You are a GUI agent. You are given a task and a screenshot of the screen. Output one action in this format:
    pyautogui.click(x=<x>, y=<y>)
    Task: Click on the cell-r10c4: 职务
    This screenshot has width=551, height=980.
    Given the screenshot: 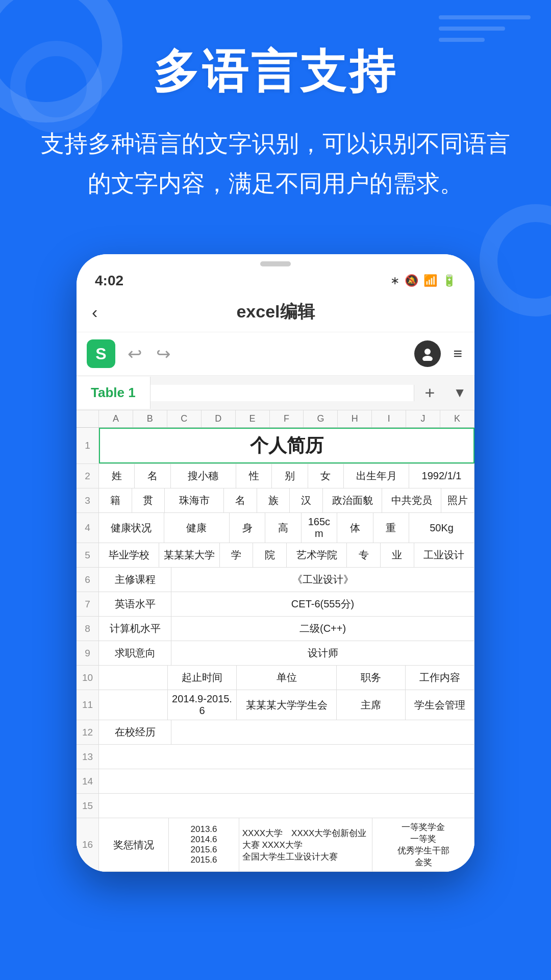 What is the action you would take?
    pyautogui.click(x=371, y=678)
    